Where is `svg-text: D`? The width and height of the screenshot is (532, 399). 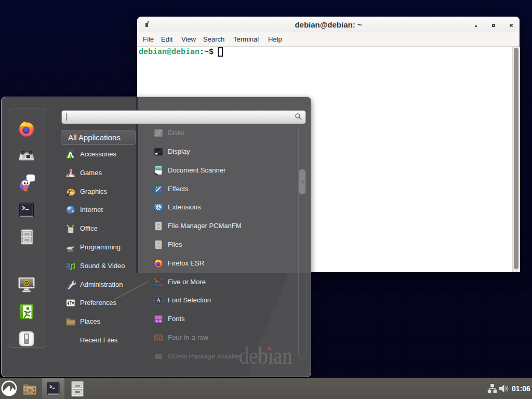
svg-text: D is located at coordinates (30, 391).